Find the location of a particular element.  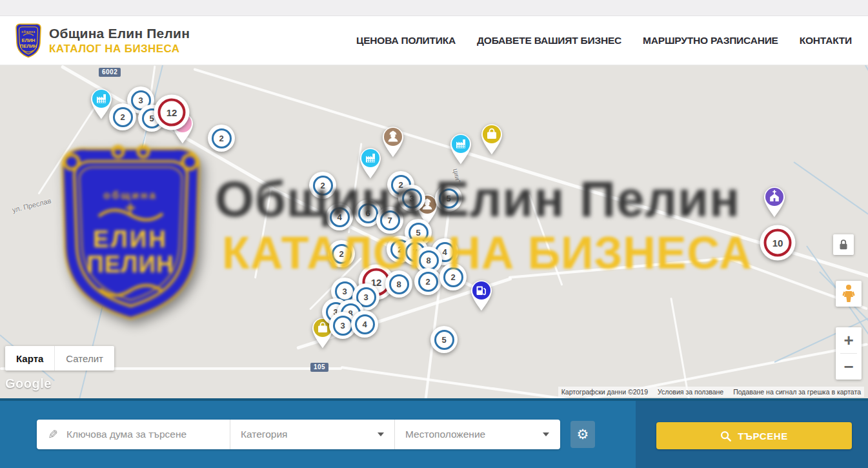

cluster-marker: 12 is located at coordinates (172, 112).